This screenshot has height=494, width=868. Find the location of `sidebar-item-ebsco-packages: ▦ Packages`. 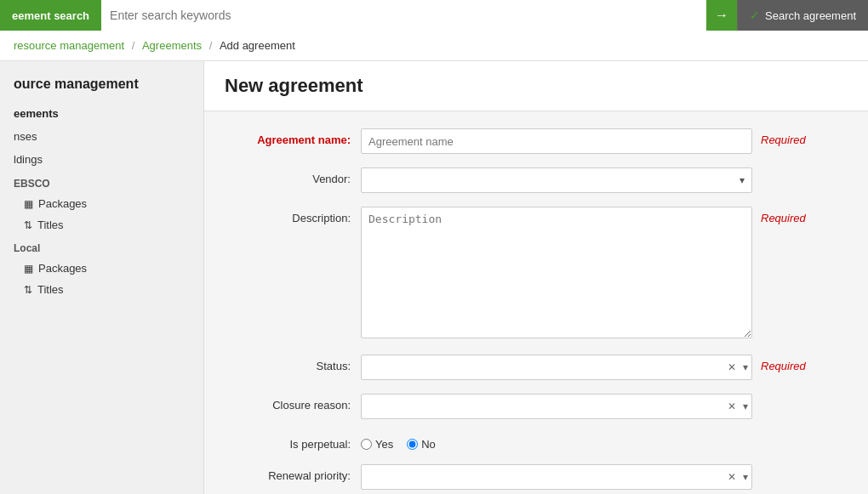

sidebar-item-ebsco-packages: ▦ Packages is located at coordinates (102, 204).